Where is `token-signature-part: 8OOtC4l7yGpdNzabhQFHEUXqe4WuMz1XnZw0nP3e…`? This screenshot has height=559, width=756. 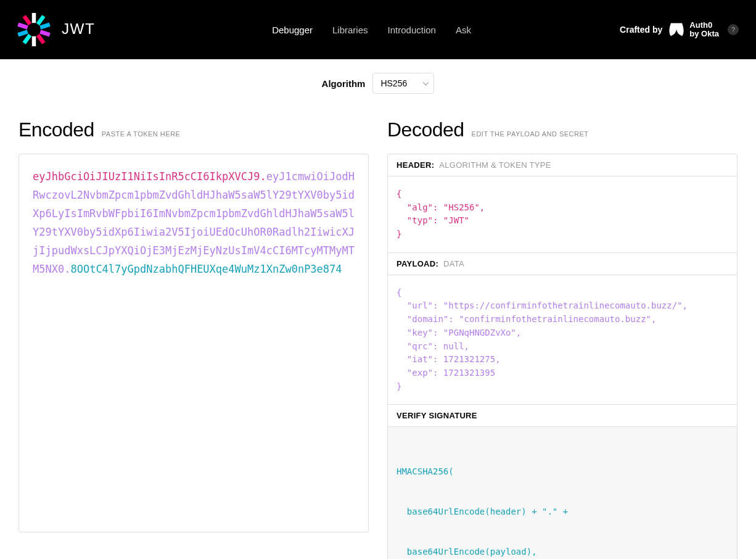
token-signature-part: 8OOtC4l7yGpdNzabhQFHEUXqe4WuMz1XnZw0nP3e… is located at coordinates (206, 269).